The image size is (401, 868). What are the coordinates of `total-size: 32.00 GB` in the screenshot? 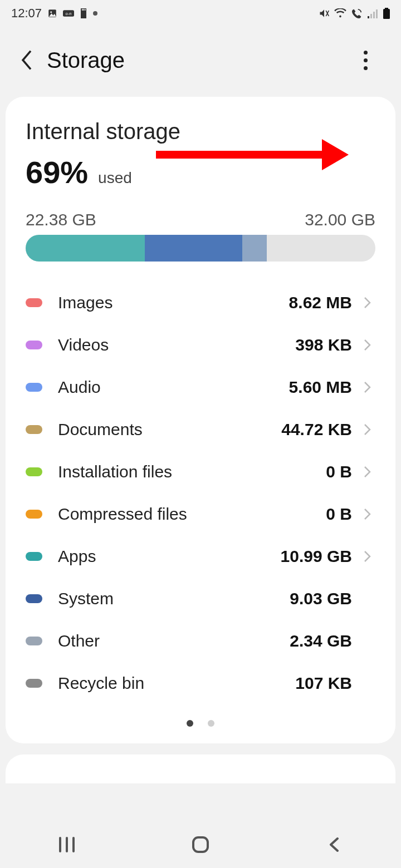 It's located at (340, 220).